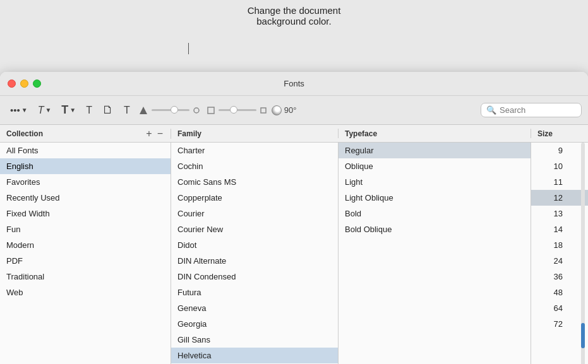 This screenshot has height=364, width=588. What do you see at coordinates (560, 230) in the screenshot?
I see `size-item: 14` at bounding box center [560, 230].